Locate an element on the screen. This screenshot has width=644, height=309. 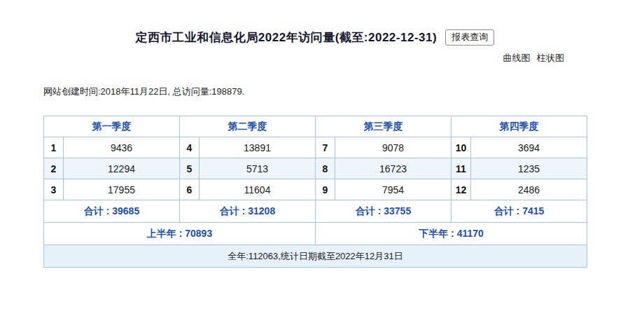
title-row: 定西市工业和信息化局2022年访问量(截至:2022-12-31) 报表查询 is located at coordinates (315, 38).